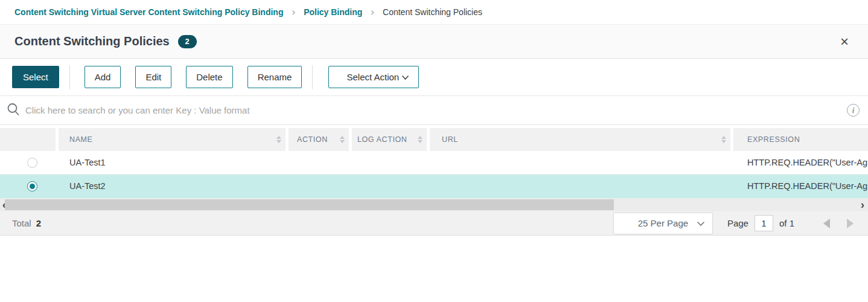 This screenshot has height=302, width=868. I want to click on table-row: UA-Test2 HTTP.REQ.HEADER("User-Ag, so click(434, 186).